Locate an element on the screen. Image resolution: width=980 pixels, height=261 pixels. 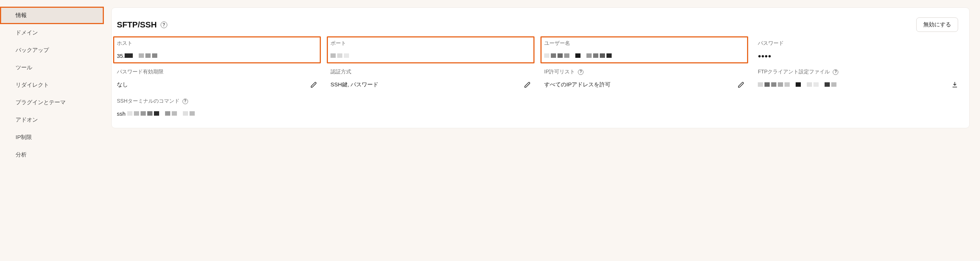
sidebar-item-backup: バックアップ is located at coordinates (52, 50).